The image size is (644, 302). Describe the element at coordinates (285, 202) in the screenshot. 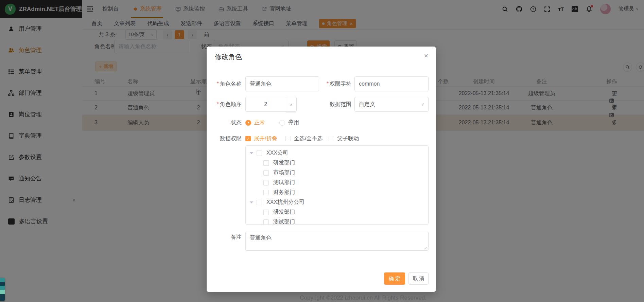

I see `tree-node-label: XXX杭州分公司` at that location.